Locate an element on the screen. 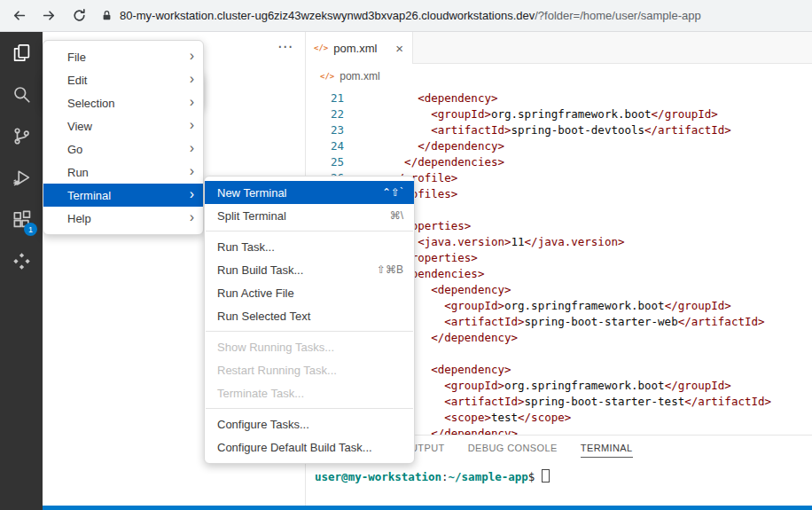  browser-toolbar: 80-my-workstation.cluster-ug6ziz43wzeksw… is located at coordinates (406, 16).